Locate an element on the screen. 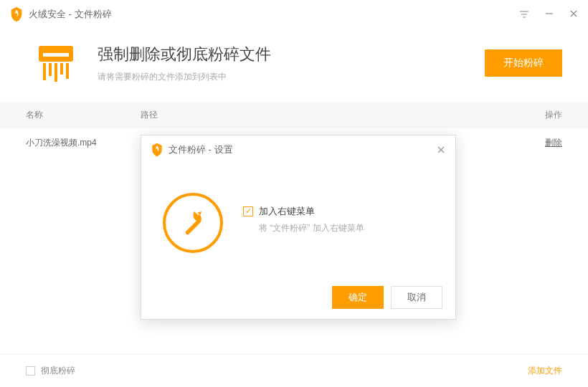 Image resolution: width=588 pixels, height=387 pixels. file-name: 小刀洗澡视频.mp4 is located at coordinates (83, 143).